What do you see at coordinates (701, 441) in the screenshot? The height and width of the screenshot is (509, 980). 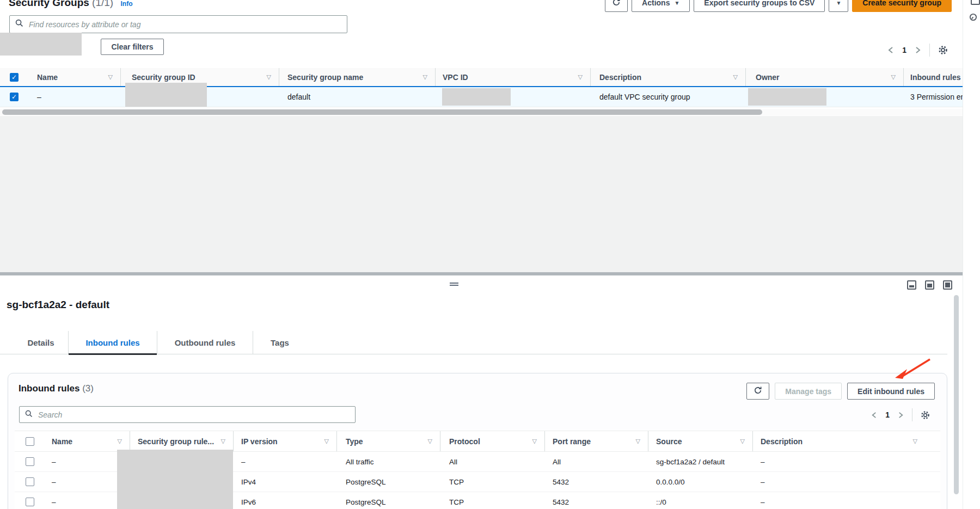 I see `column-header-source: Source▽` at bounding box center [701, 441].